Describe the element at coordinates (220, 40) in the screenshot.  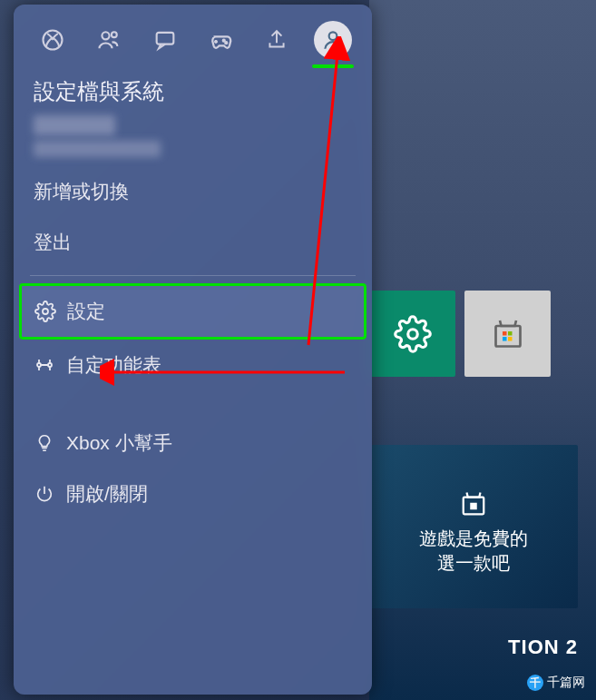
I see `tab-games` at that location.